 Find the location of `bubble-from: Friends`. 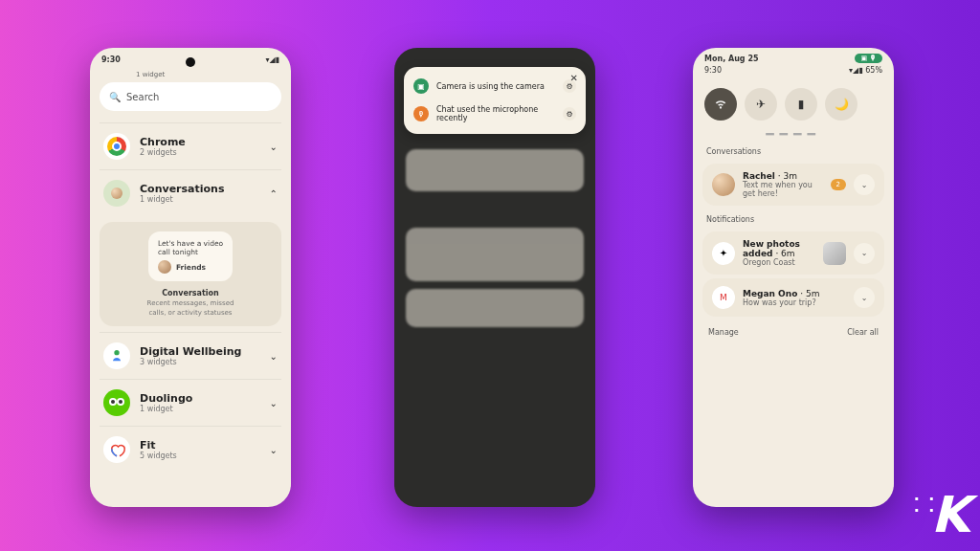

bubble-from: Friends is located at coordinates (191, 268).